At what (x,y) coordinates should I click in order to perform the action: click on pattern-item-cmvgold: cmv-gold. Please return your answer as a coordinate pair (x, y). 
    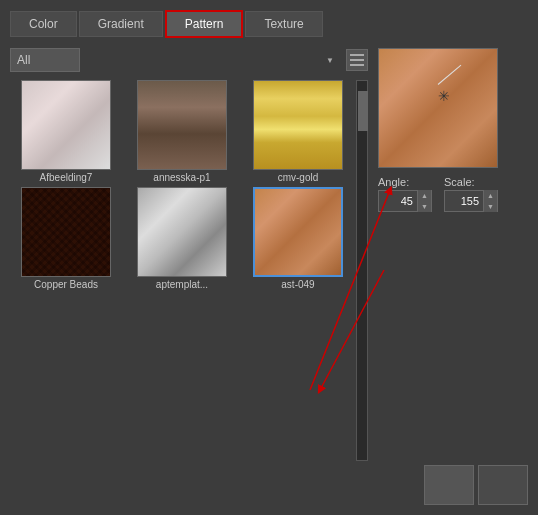
    Looking at the image, I should click on (298, 132).